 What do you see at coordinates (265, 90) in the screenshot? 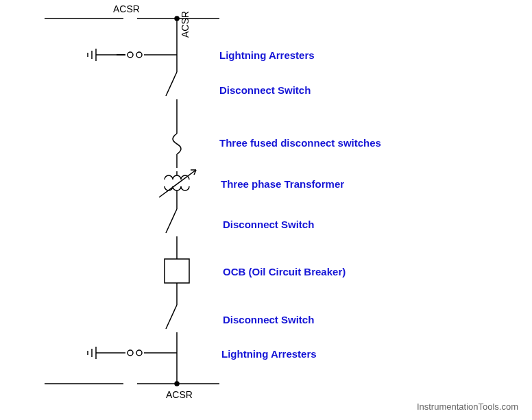
I see `label-disconnect-switch-1: Disconnect Switch` at bounding box center [265, 90].